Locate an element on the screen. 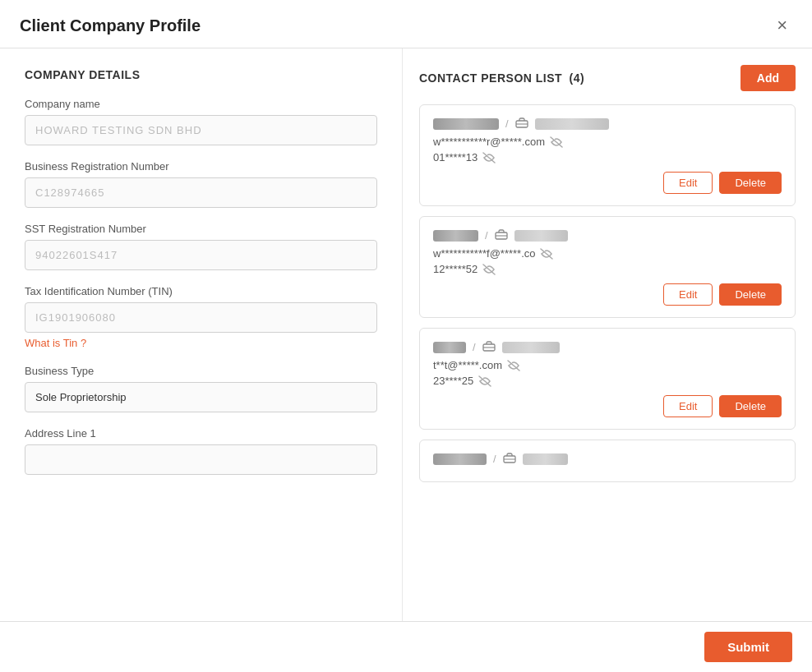 The width and height of the screenshot is (812, 672). company-name-input is located at coordinates (201, 130).